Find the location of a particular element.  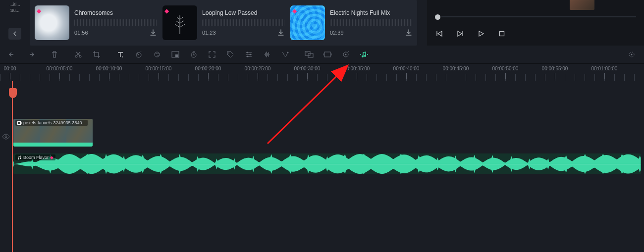

audio-clip: Boom Flavor ◆ is located at coordinates (327, 164).